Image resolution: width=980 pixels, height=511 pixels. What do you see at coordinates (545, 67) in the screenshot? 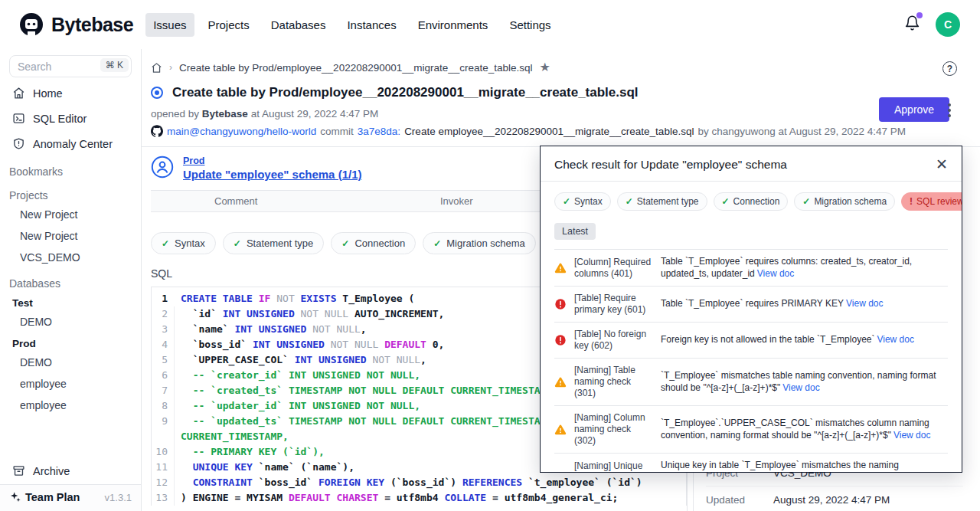
I see `star-icon: ★` at bounding box center [545, 67].